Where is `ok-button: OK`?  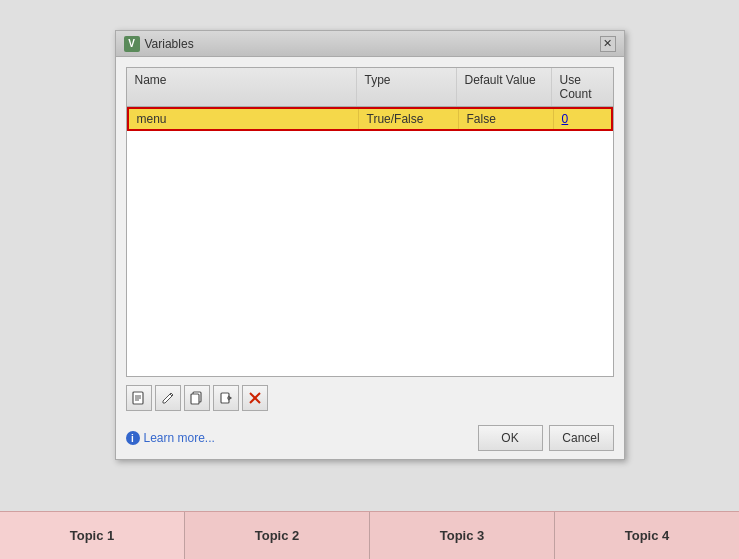 ok-button: OK is located at coordinates (510, 438).